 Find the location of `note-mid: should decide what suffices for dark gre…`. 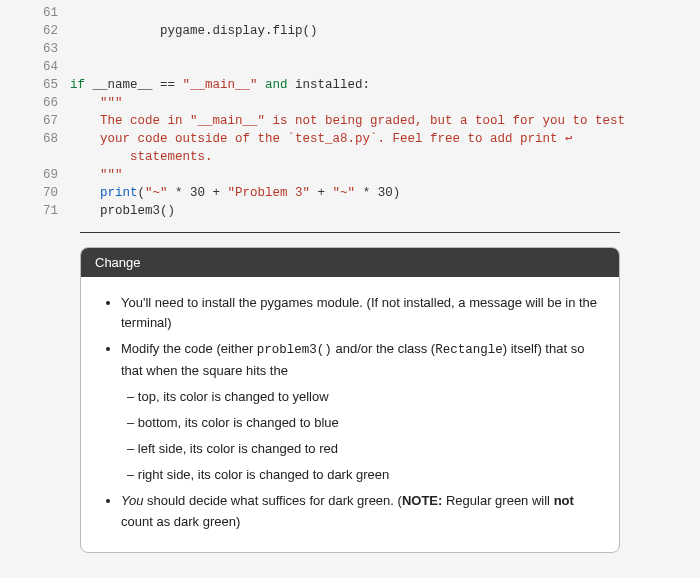

note-mid: should decide what suffices for dark gre… is located at coordinates (272, 500).